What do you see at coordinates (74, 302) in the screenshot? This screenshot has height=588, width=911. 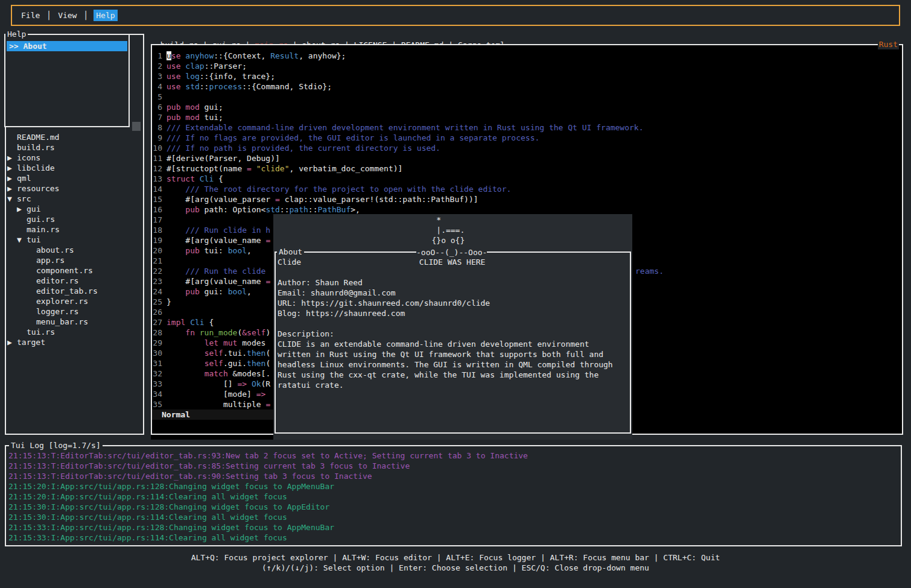 I see `tree-item-explorer-rs: explorer.rs` at bounding box center [74, 302].